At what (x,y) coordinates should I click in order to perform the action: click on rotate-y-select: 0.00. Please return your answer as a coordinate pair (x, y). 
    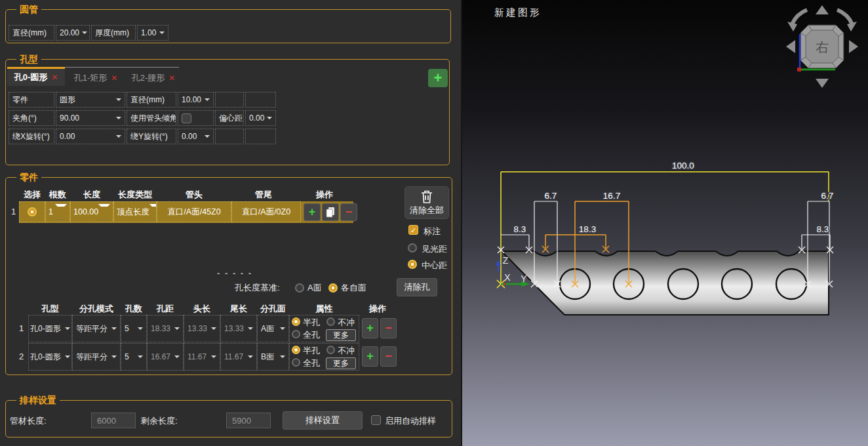
    Looking at the image, I should click on (195, 136).